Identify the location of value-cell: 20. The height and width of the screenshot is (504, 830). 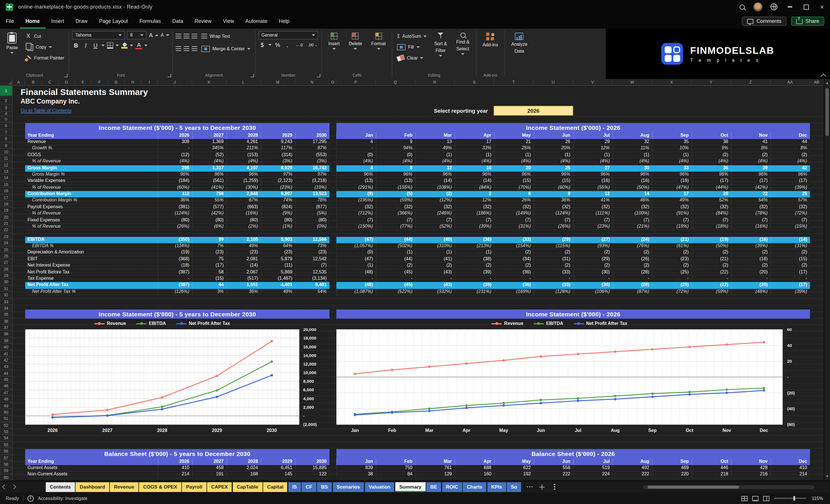
(711, 194).